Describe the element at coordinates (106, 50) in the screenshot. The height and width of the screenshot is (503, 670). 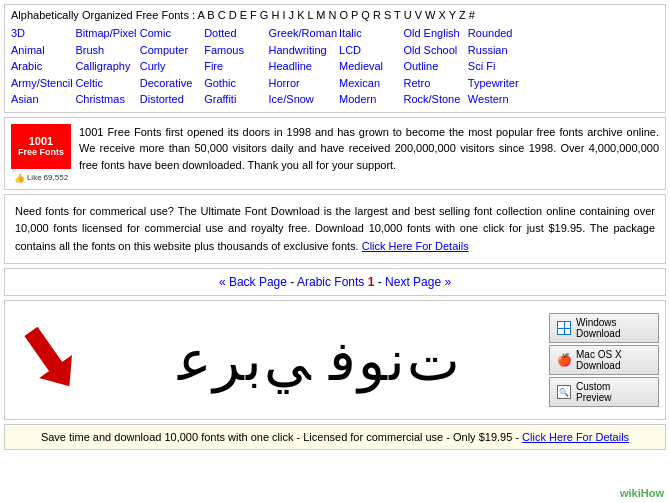
I see `font-link-brush: Brush` at that location.